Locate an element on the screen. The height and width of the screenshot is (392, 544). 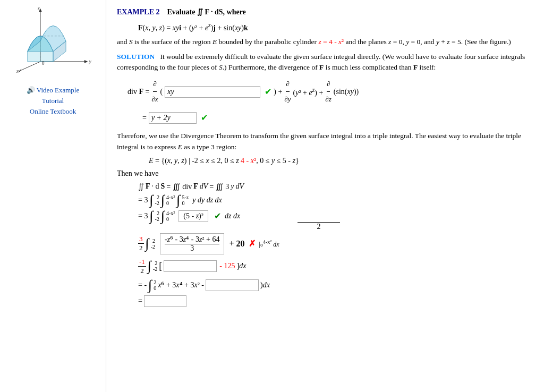
limits-notation: |₀4-x² dx is located at coordinates (269, 244).